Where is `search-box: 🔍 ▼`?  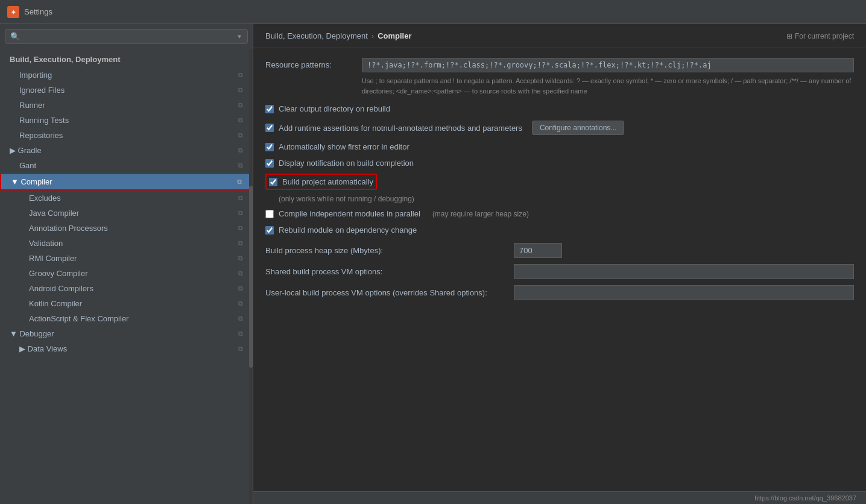 search-box: 🔍 ▼ is located at coordinates (127, 36).